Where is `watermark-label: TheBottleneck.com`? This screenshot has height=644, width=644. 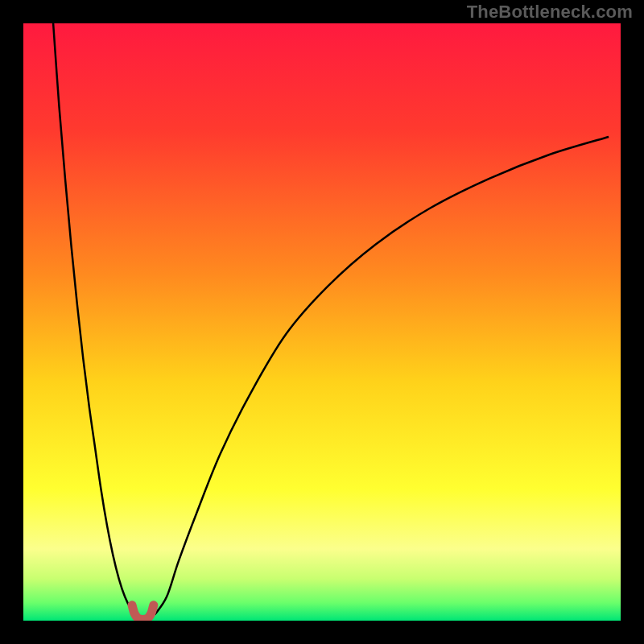 watermark-label: TheBottleneck.com is located at coordinates (550, 12).